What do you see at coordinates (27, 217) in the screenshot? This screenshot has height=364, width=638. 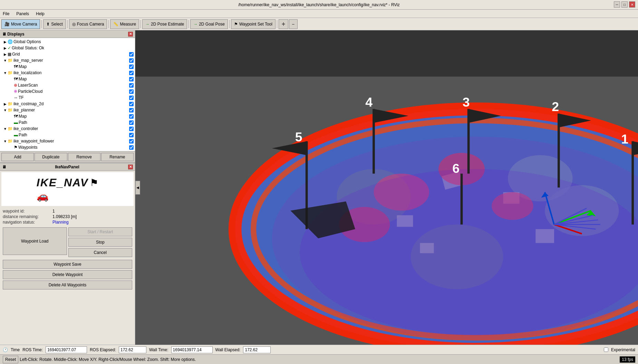 I see `distance-remaining-label: distance remaining:` at bounding box center [27, 217].